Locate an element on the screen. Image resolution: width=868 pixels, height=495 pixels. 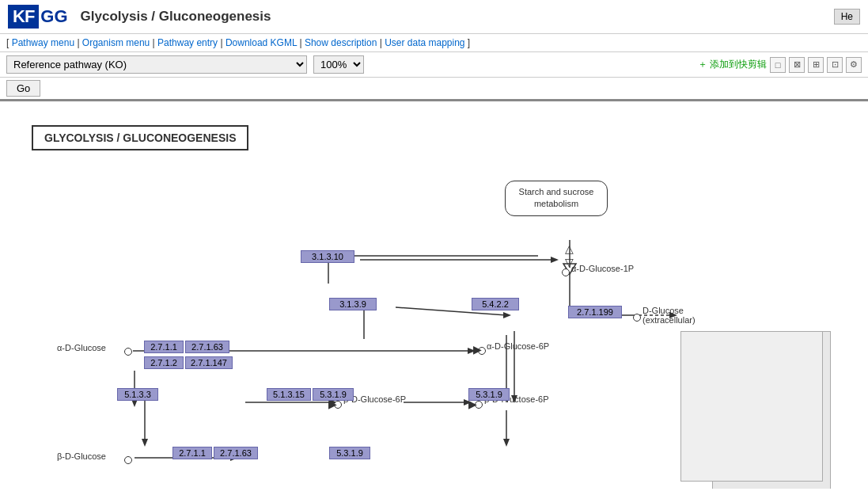
triangle-up: △ is located at coordinates (570, 249).